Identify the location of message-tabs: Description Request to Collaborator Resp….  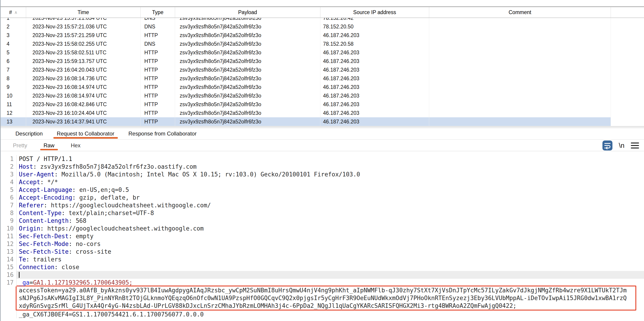
(322, 134).